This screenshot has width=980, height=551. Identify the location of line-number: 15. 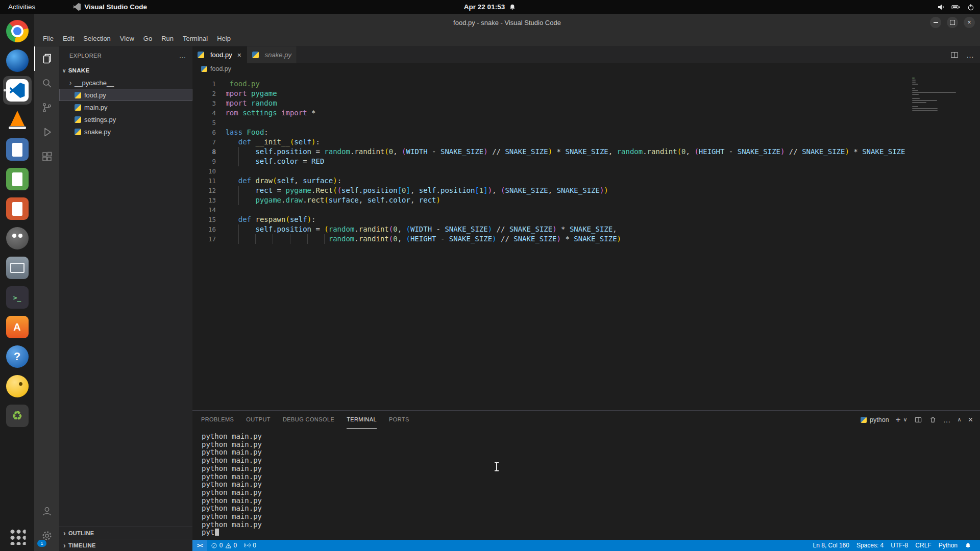
(204, 219).